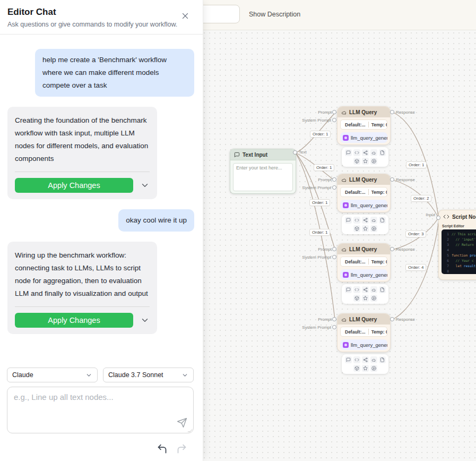  What do you see at coordinates (457, 245) in the screenshot?
I see `script-node: Script Node Script Editor 1// This scrip…` at bounding box center [457, 245].